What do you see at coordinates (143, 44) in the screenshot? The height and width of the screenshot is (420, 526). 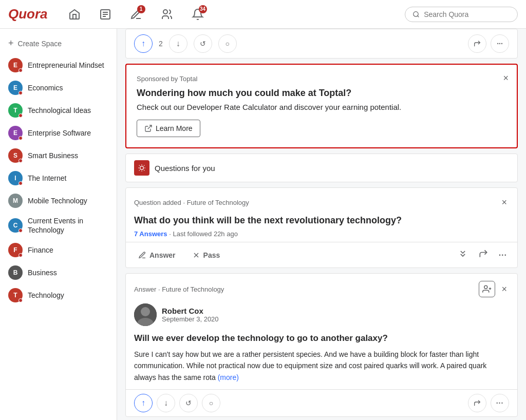 I see `upvote-button: ↑` at bounding box center [143, 44].